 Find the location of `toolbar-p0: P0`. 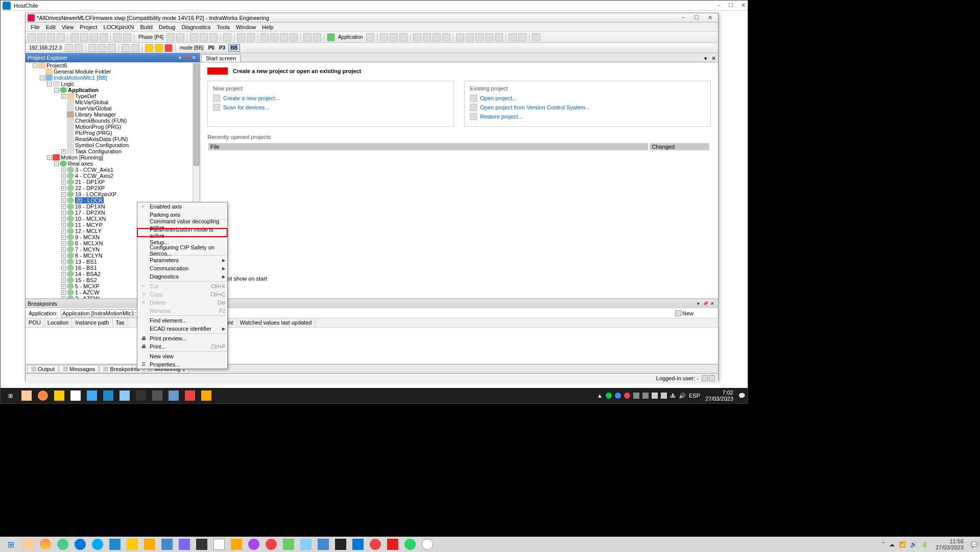

toolbar-p0: P0 is located at coordinates (211, 48).